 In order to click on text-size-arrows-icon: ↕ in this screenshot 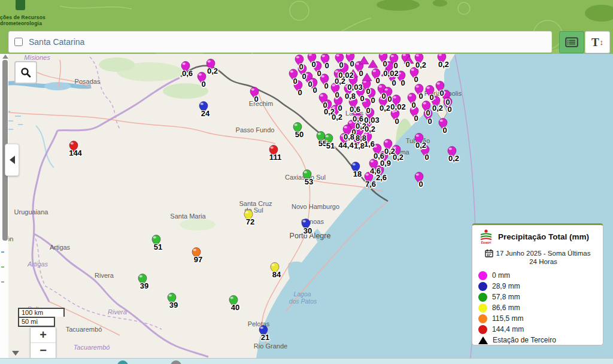, I will do `click(602, 42)`.